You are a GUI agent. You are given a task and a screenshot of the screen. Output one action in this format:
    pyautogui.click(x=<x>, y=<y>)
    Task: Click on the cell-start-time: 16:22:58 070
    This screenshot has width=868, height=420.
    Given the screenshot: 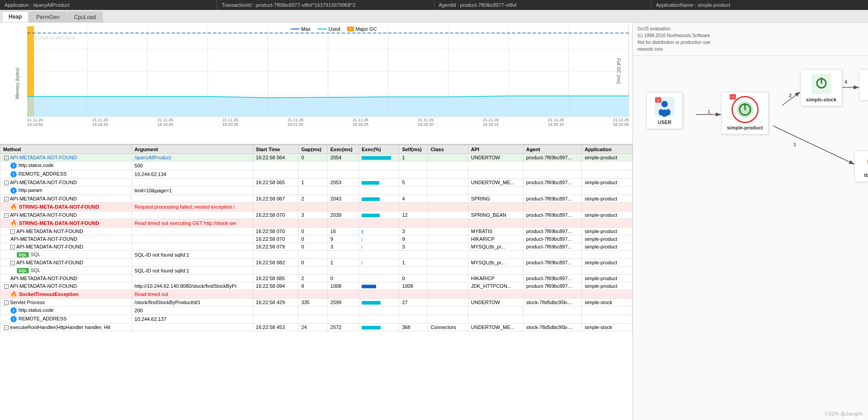 What is the action you would take?
    pyautogui.click(x=276, y=232)
    